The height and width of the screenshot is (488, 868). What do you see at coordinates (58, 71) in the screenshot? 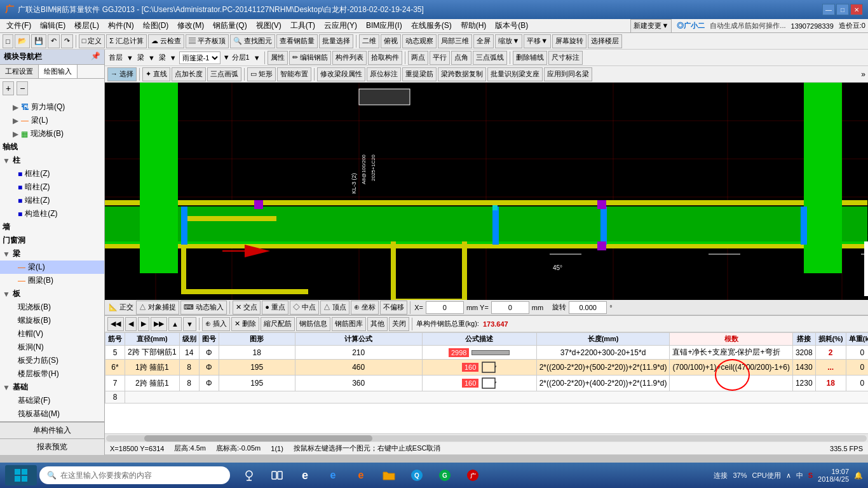
I see `tab-draw-input: 绘图输入` at bounding box center [58, 71].